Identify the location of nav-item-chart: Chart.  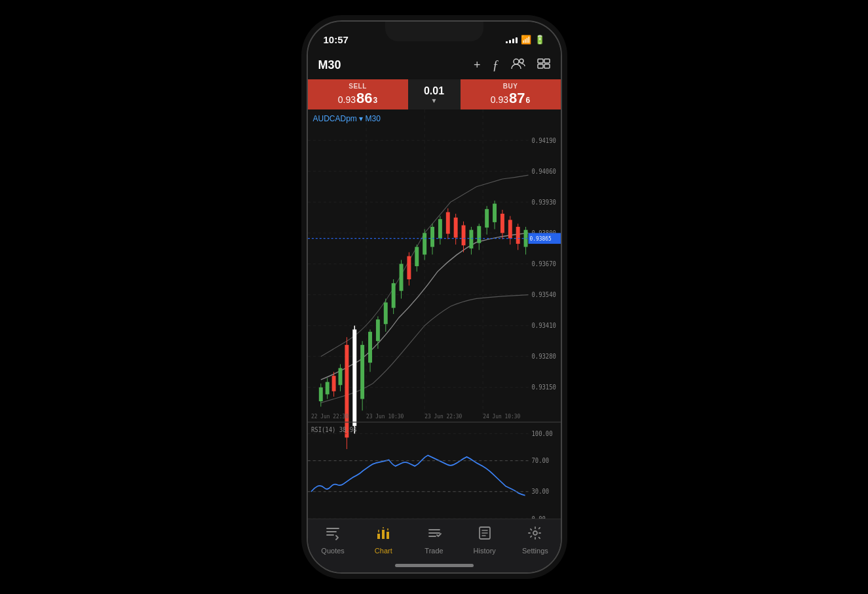
(384, 540).